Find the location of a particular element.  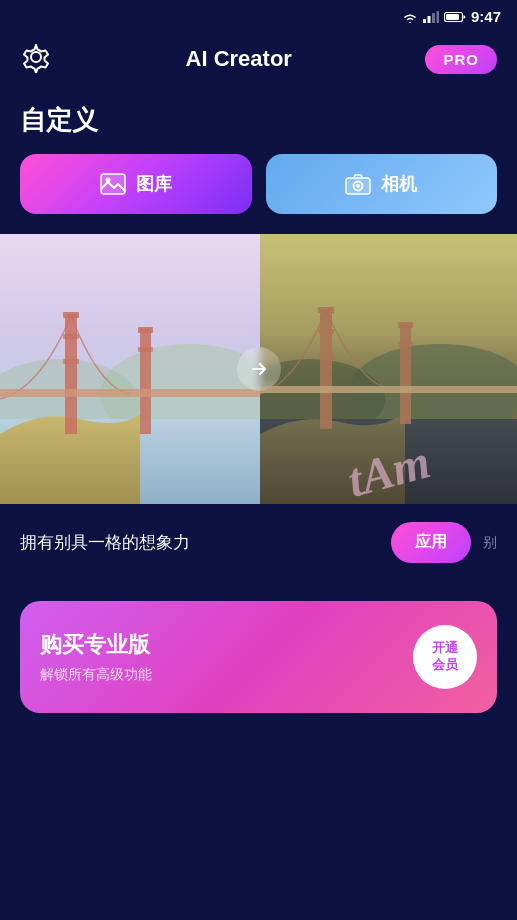

activate-membership-button: 开通 会员 is located at coordinates (445, 657).